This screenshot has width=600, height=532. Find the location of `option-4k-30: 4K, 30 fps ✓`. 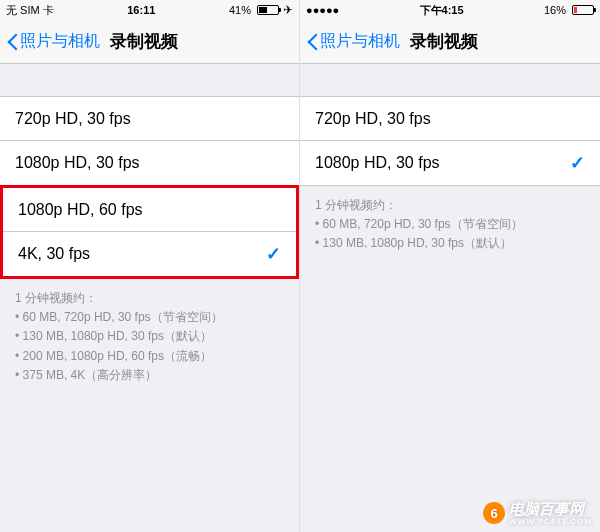

option-4k-30: 4K, 30 fps ✓ is located at coordinates (150, 254).